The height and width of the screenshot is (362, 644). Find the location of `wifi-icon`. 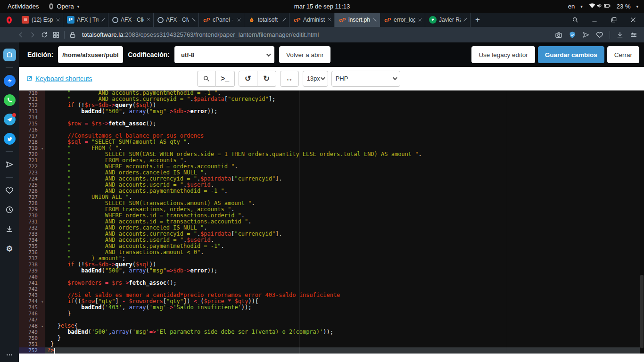

wifi-icon is located at coordinates (592, 6).